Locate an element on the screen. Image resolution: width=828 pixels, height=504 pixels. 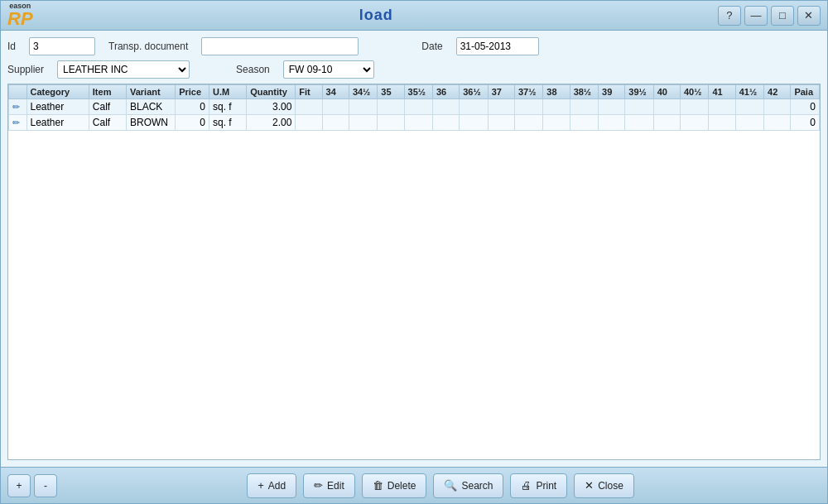
table-row: ✏LeatherCalfBROWN0sq. f2.000 is located at coordinates (414, 122).